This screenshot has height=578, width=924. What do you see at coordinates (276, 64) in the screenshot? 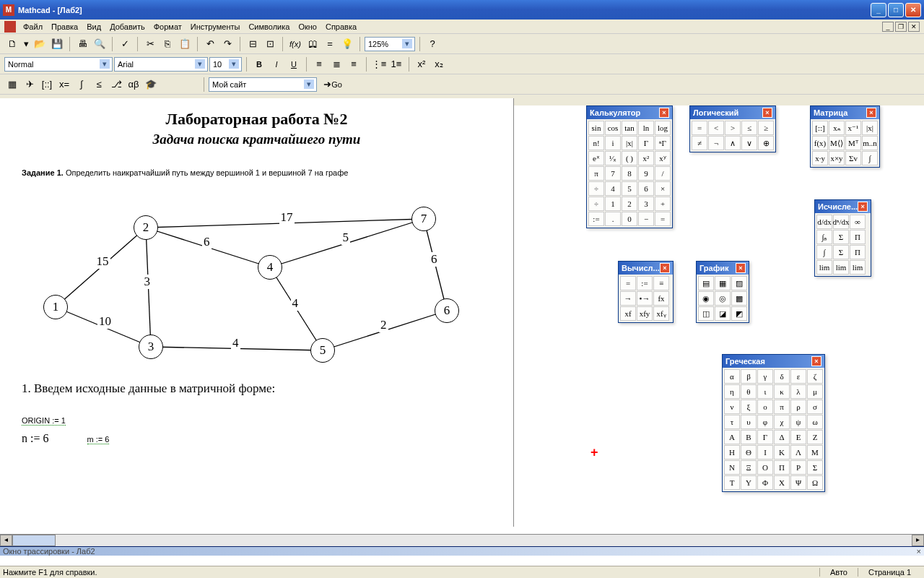
I see `italic-button: I` at bounding box center [276, 64].